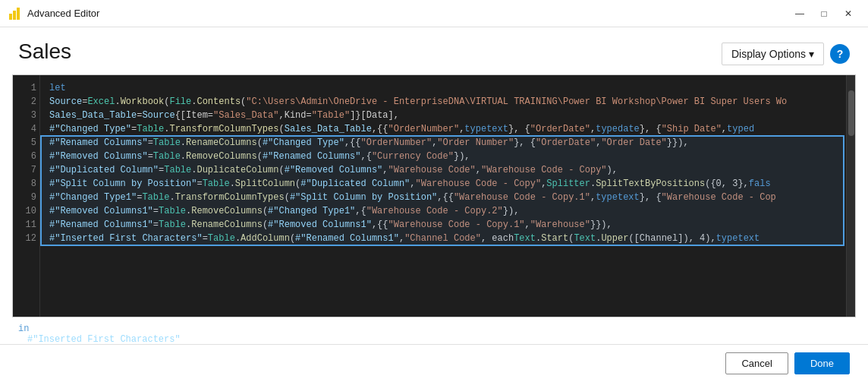 The image size is (868, 382). I want to click on power-bi-icon, so click(15, 14).